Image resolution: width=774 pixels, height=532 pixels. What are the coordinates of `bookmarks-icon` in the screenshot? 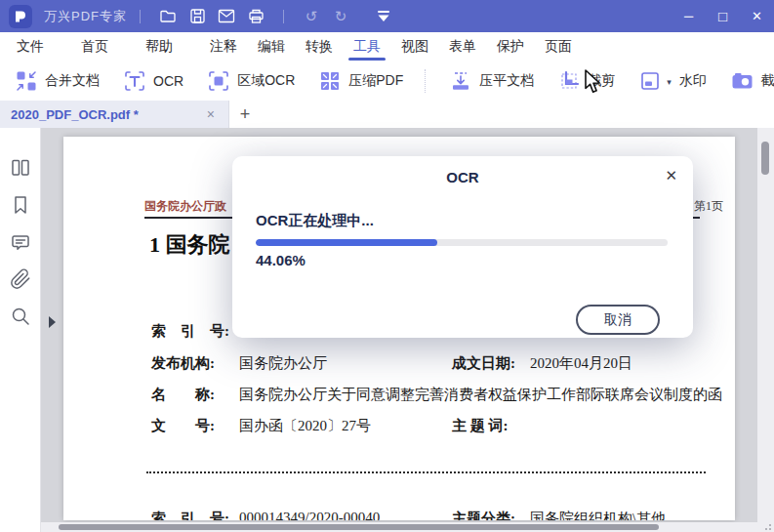 It's located at (20, 205).